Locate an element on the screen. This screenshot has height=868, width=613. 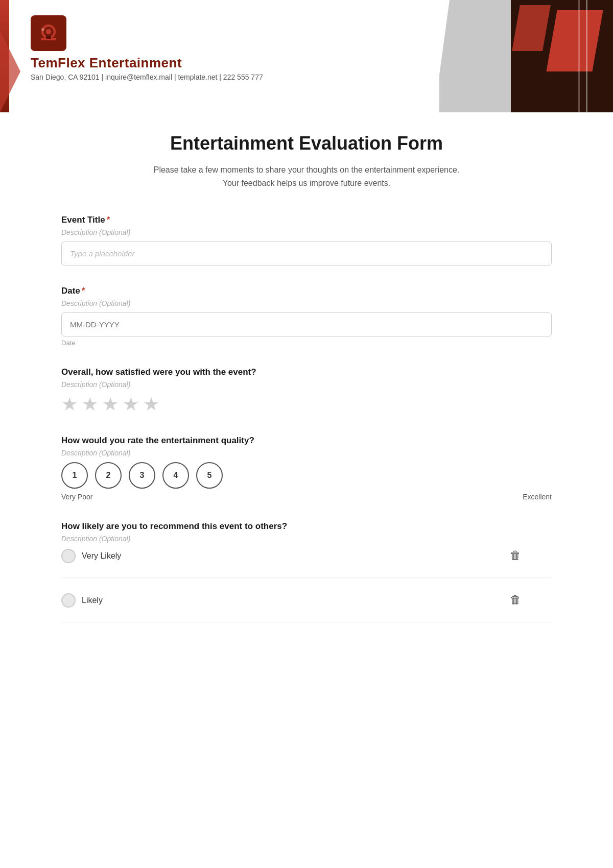
trash-likely: 🗑 is located at coordinates (515, 600).